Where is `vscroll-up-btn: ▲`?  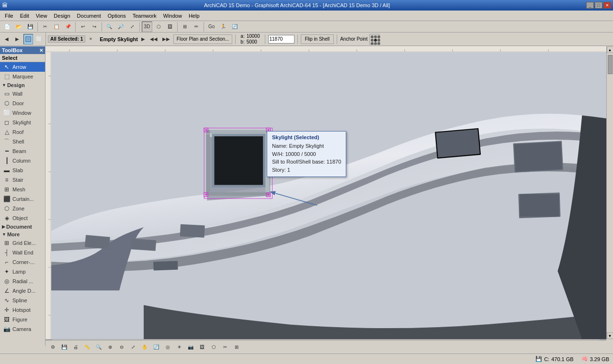
vscroll-up-btn: ▲ is located at coordinates (610, 50).